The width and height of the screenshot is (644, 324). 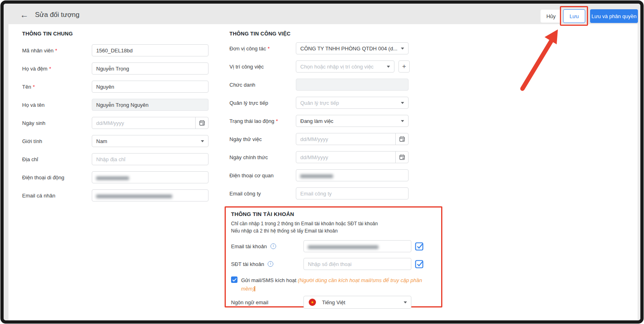 What do you see at coordinates (150, 159) in the screenshot?
I see `address-input` at bounding box center [150, 159].